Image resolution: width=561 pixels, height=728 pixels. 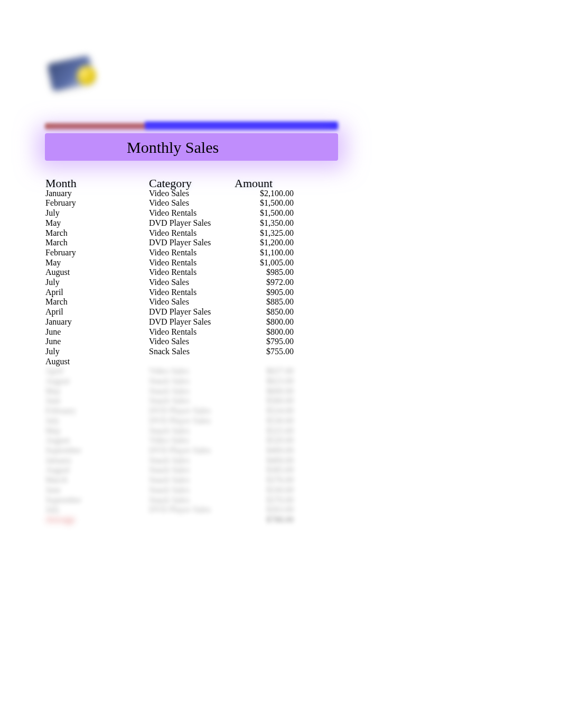 What do you see at coordinates (264, 421) in the screenshot?
I see `cell-amount: $530.00` at bounding box center [264, 421].